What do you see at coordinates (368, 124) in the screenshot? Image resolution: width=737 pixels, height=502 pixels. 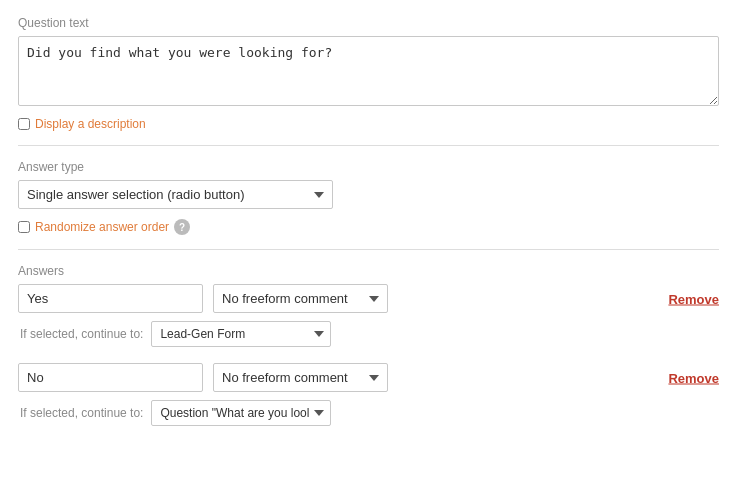 I see `display-description-checkbox-label: Display a description` at bounding box center [368, 124].